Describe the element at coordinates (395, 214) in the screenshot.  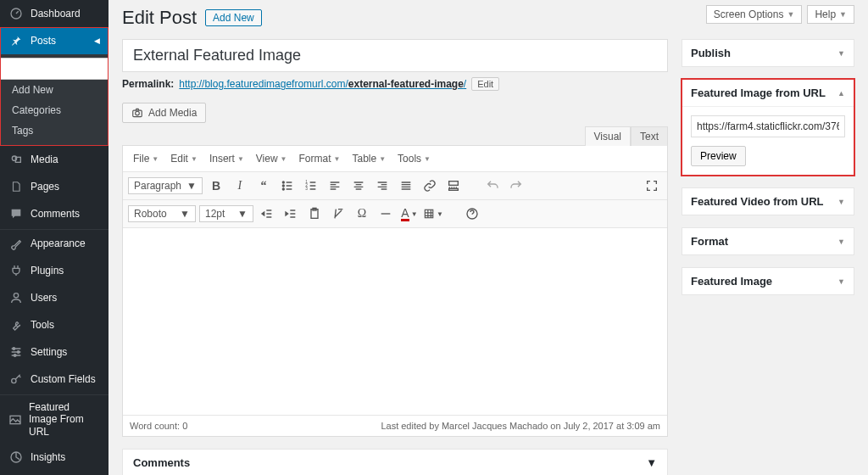
I see `editor-toolbar-2: Roboto▼ 12pt▼ Ω A▼ ▼` at that location.